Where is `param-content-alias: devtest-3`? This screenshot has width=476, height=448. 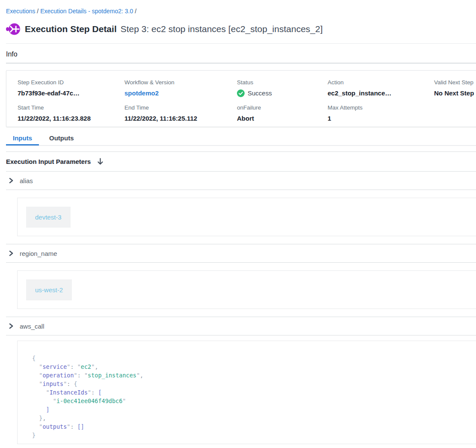
param-content-alias: devtest-3 is located at coordinates (241, 217).